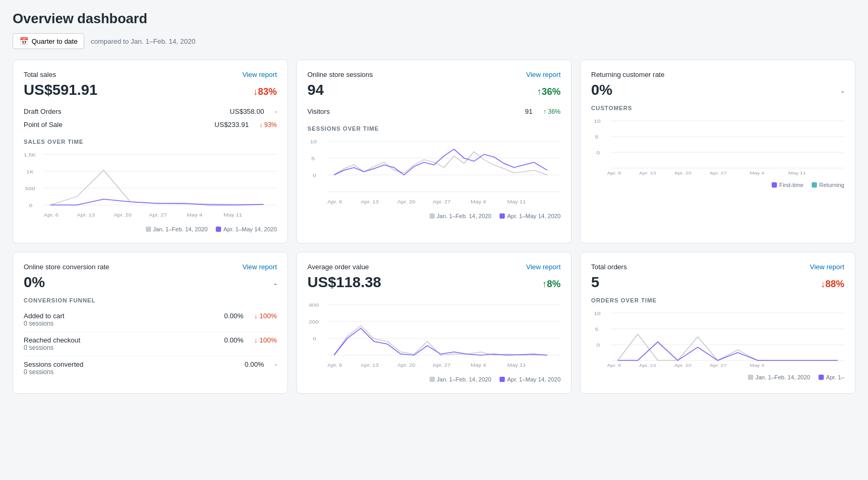 The image size is (868, 480). I want to click on reached-checkout-value: 0.00%, so click(234, 340).